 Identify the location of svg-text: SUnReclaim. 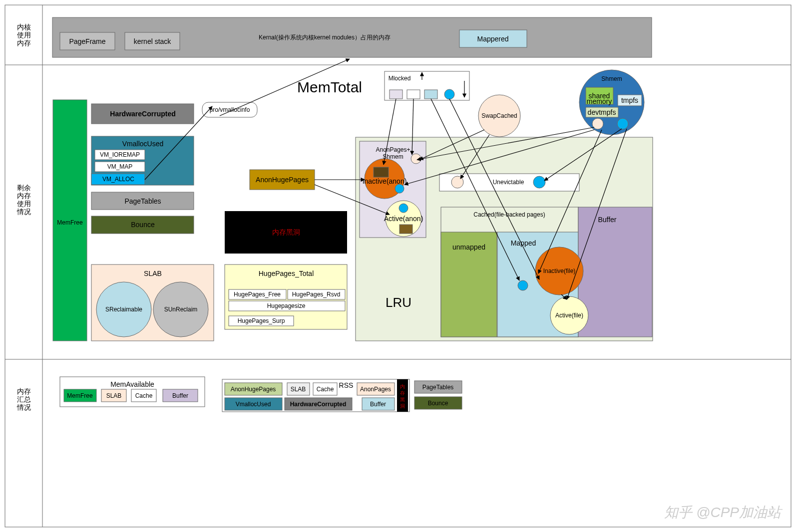
(181, 309).